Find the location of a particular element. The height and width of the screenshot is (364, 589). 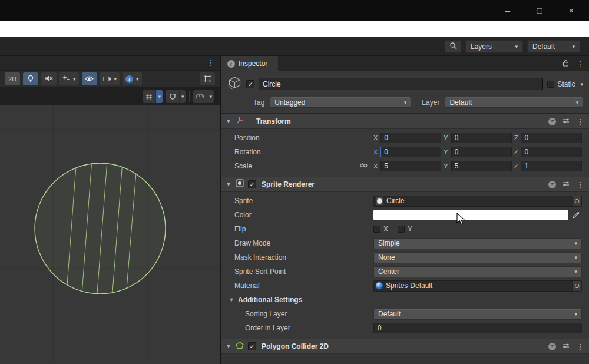

sprite-renderer-enabled-checkbox: ✓ is located at coordinates (252, 184).